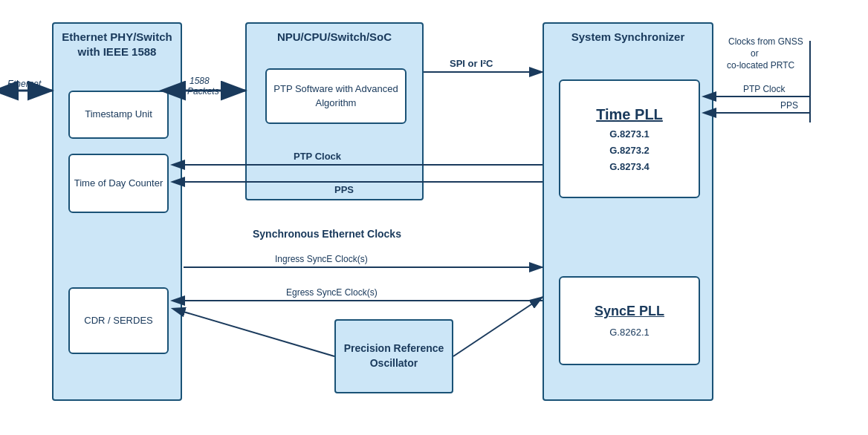  Describe the element at coordinates (117, 212) in the screenshot. I see `ethernet-phy-panel: Ethernet PHY/Switch with IEEE 1588 Times…` at that location.